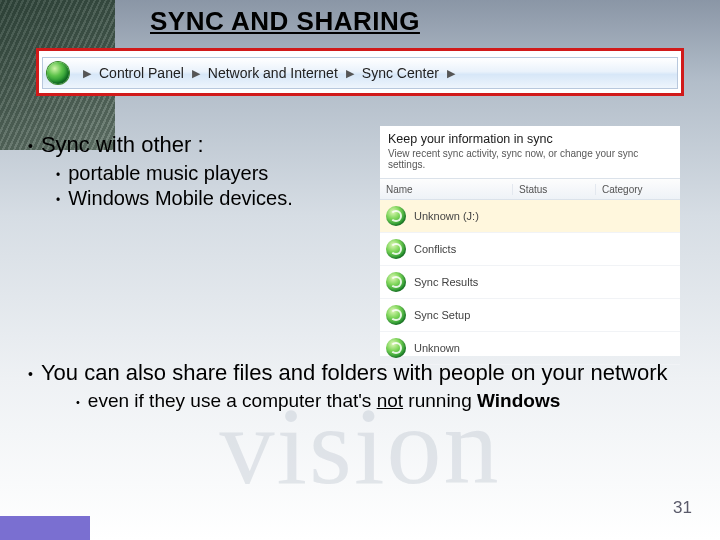 Image resolution: width=720 pixels, height=540 pixels. What do you see at coordinates (360, 73) in the screenshot?
I see `breadcrumb: ▶ Control Panel ▶ Network and Internet ▶…` at bounding box center [360, 73].